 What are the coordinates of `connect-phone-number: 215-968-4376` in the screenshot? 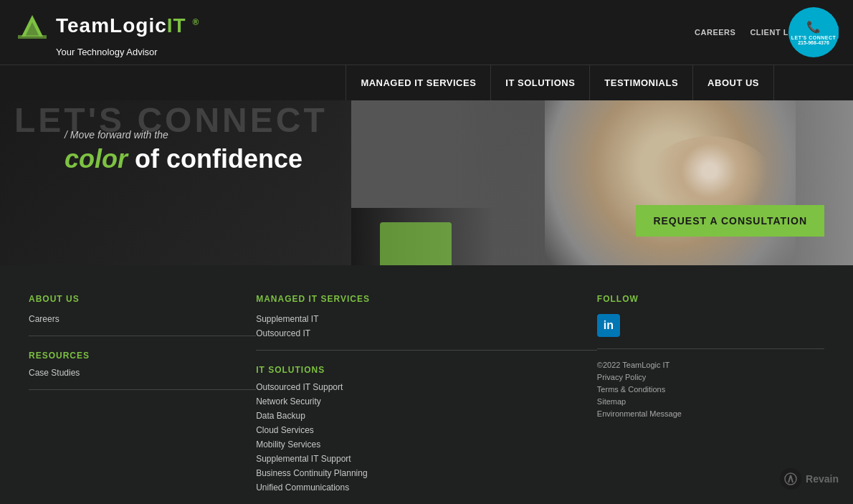 It's located at (814, 43).